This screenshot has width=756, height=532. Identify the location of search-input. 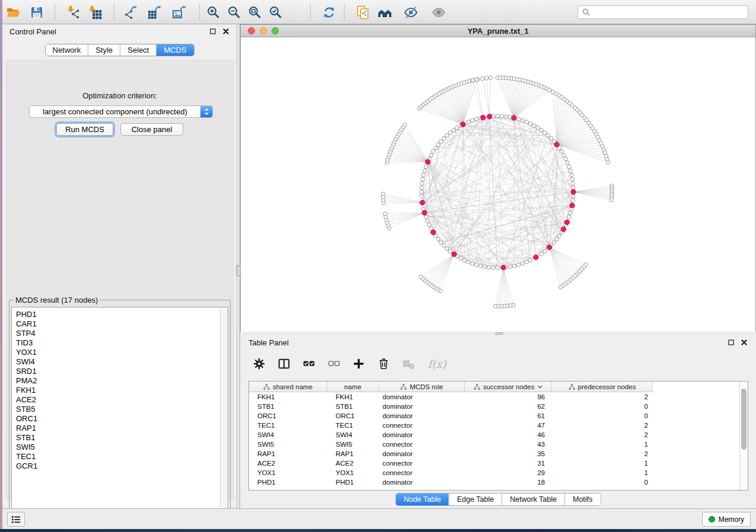
(669, 12).